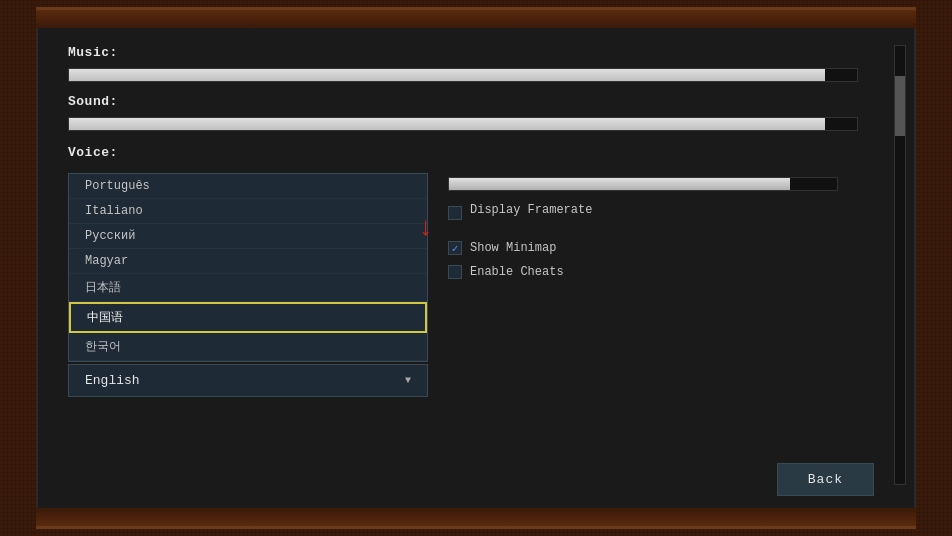 The height and width of the screenshot is (536, 952). I want to click on enable-cheats-row: Enable Cheats, so click(643, 272).